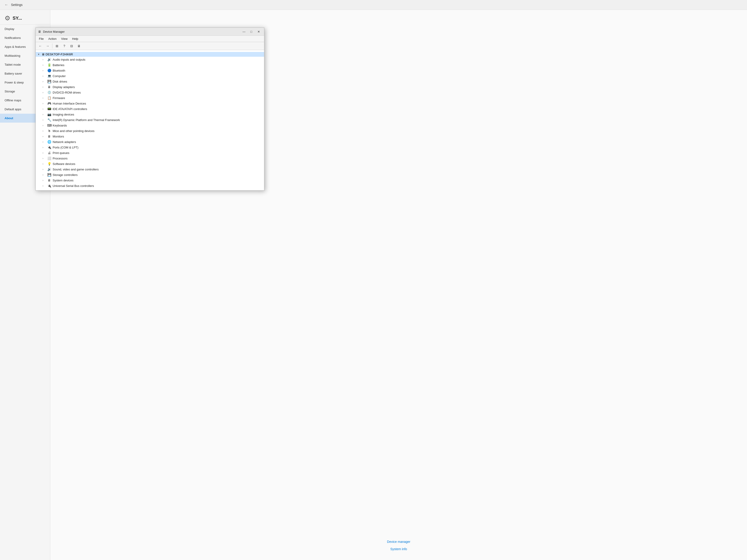 This screenshot has height=560, width=747. What do you see at coordinates (72, 46) in the screenshot?
I see `dm-toolbar-update: ⊟` at bounding box center [72, 46].